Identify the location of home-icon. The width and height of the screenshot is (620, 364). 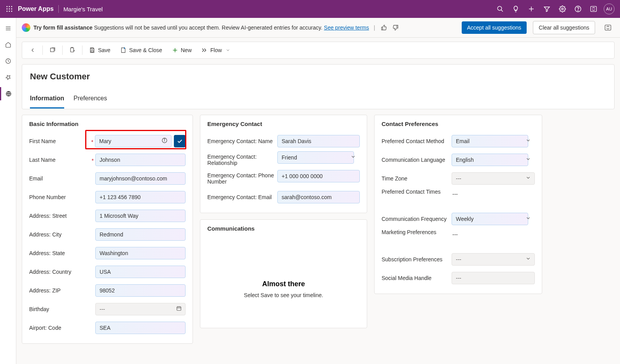
(8, 45).